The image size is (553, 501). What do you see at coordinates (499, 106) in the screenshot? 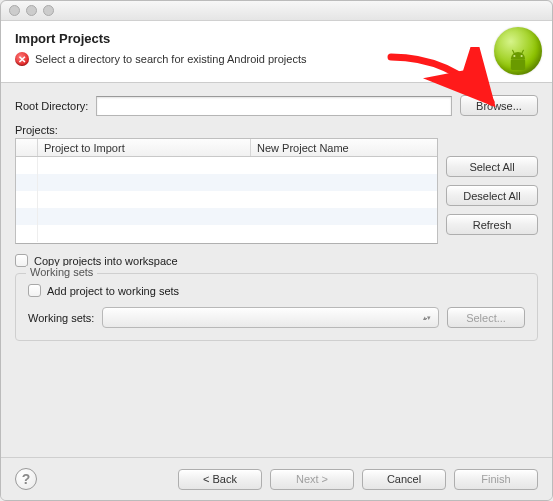
I see `browse-button: Browse...` at bounding box center [499, 106].